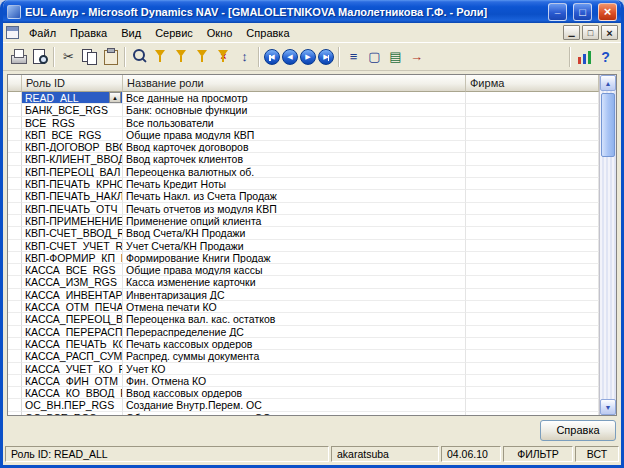 The width and height of the screenshot is (624, 468). What do you see at coordinates (72, 332) in the screenshot?
I see `cell-role-id: КАССА_ПЕРЕРАСПР_RGS` at bounding box center [72, 332].